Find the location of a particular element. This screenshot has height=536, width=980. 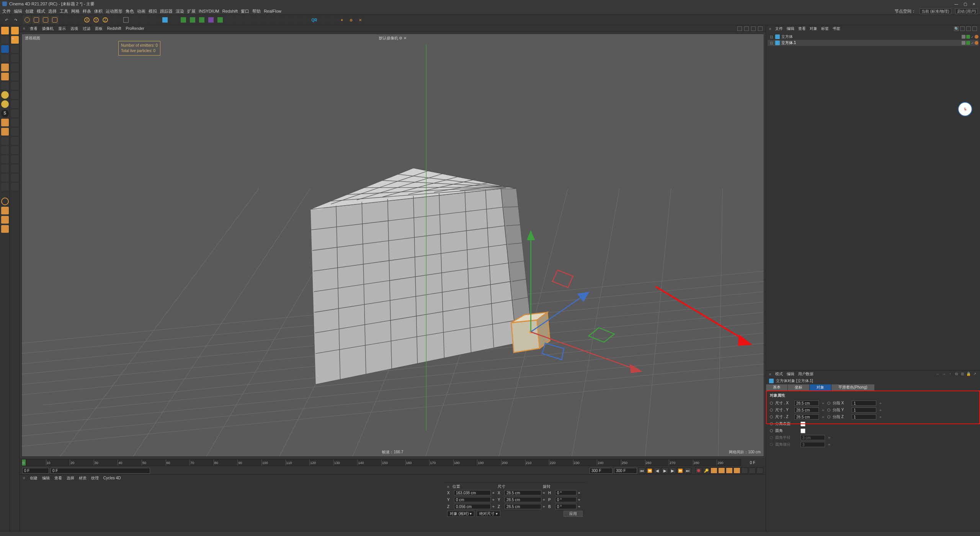

seg-y-input is located at coordinates (864, 410).